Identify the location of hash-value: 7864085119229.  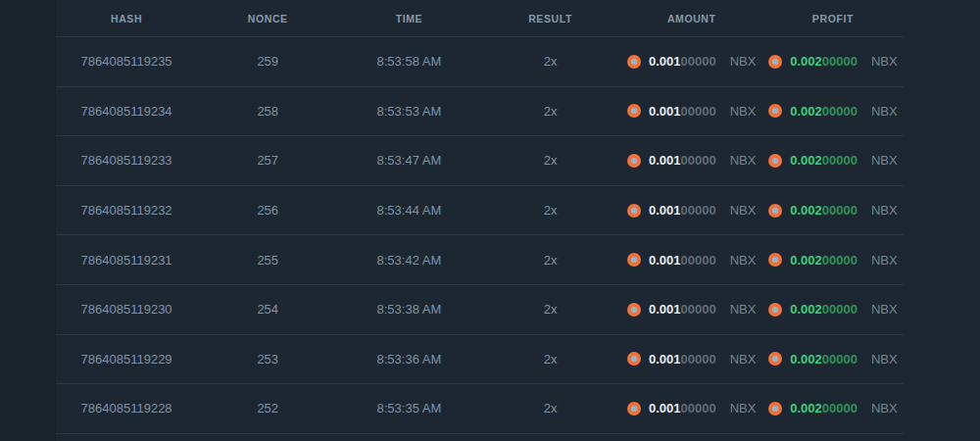
(126, 359).